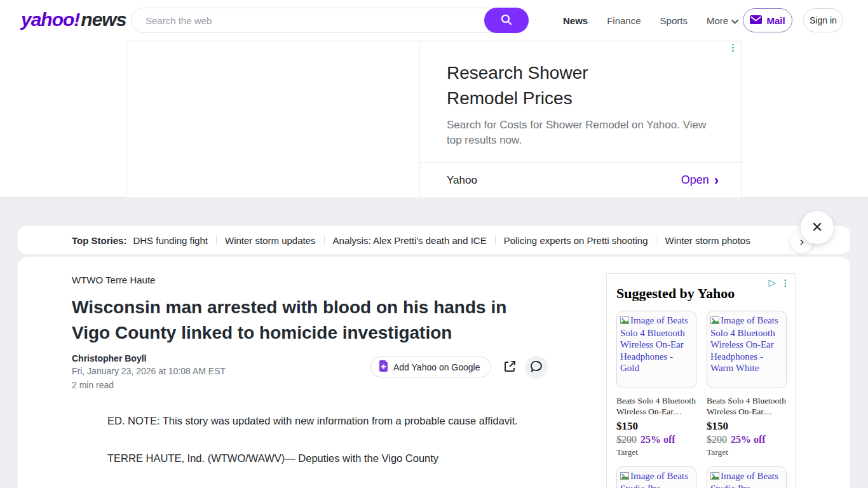  I want to click on mail-label: Mail, so click(775, 20).